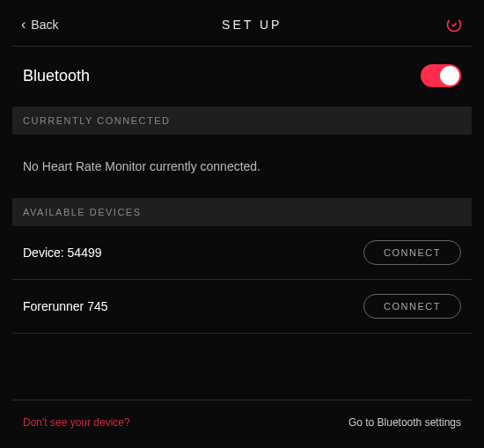 The height and width of the screenshot is (448, 484). Describe the element at coordinates (40, 25) in the screenshot. I see `back-button: ‹ Back` at that location.